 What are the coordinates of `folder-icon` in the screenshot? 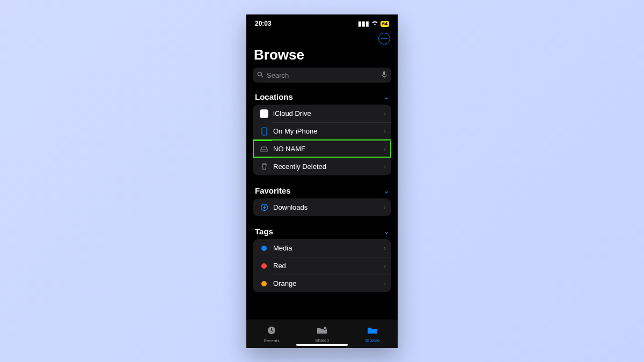 It's located at (372, 331).